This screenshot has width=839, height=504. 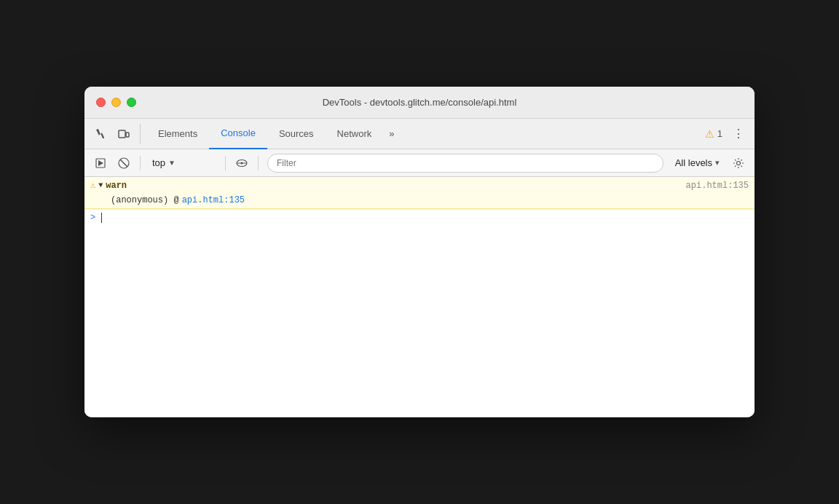 What do you see at coordinates (213, 200) in the screenshot?
I see `warn-source-link: api.html:135` at bounding box center [213, 200].